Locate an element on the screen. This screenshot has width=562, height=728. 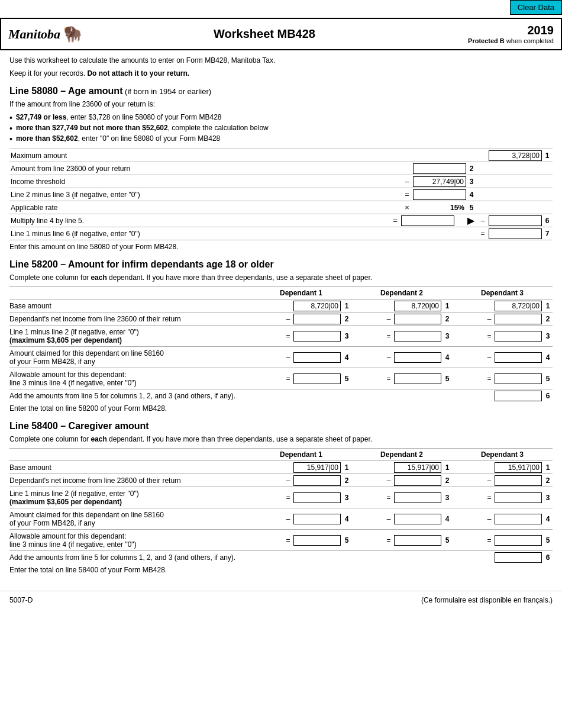
year-label: 2019 is located at coordinates (500, 31).